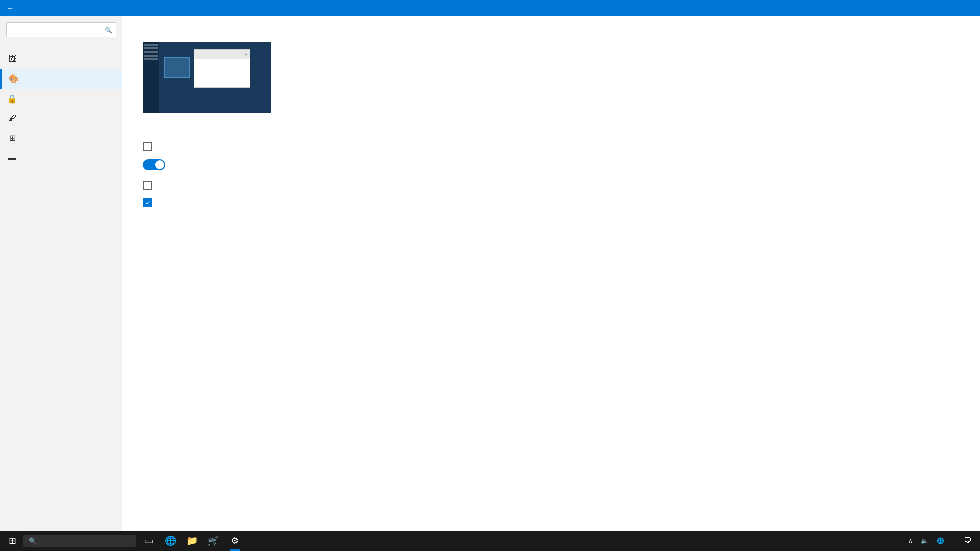 This screenshot has height=551, width=980. I want to click on preview-container: ✕, so click(207, 78).